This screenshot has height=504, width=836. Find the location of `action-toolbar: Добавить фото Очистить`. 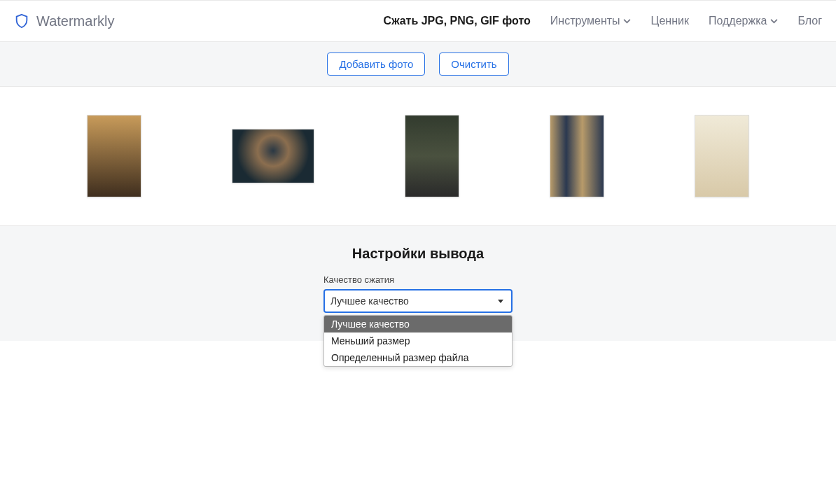

action-toolbar: Добавить фото Очистить is located at coordinates (418, 64).